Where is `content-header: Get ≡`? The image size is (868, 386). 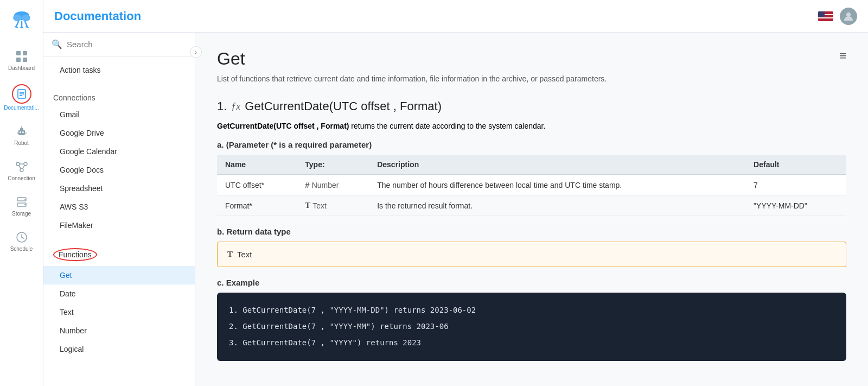 content-header: Get ≡ is located at coordinates (532, 59).